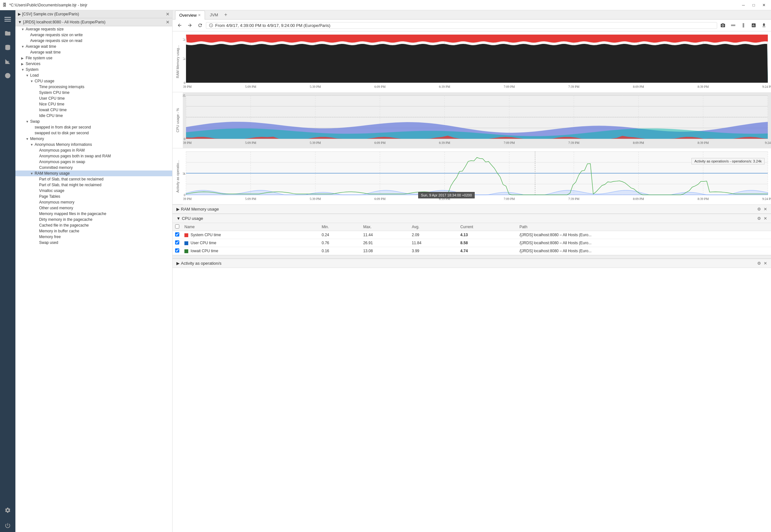 The width and height of the screenshot is (771, 532). What do you see at coordinates (472, 257) in the screenshot?
I see `table-scroll-h` at bounding box center [472, 257].